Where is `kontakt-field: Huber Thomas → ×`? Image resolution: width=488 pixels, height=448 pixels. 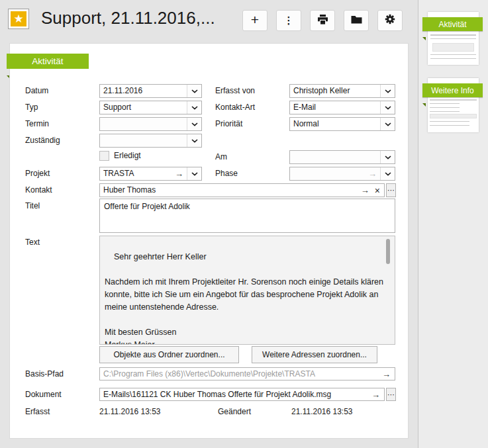 kontakt-field: Huber Thomas → × is located at coordinates (242, 191).